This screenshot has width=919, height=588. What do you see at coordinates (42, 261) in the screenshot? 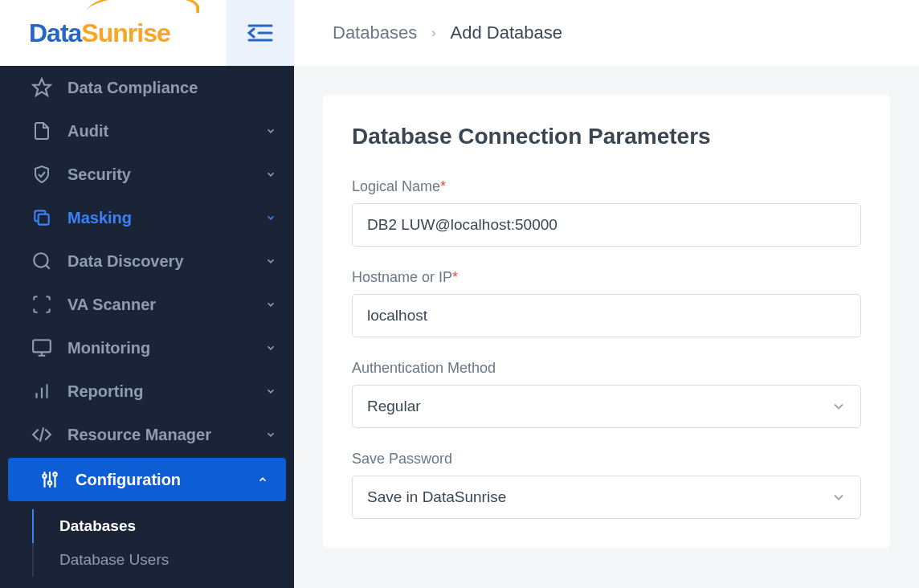
I see `search-icon` at bounding box center [42, 261].